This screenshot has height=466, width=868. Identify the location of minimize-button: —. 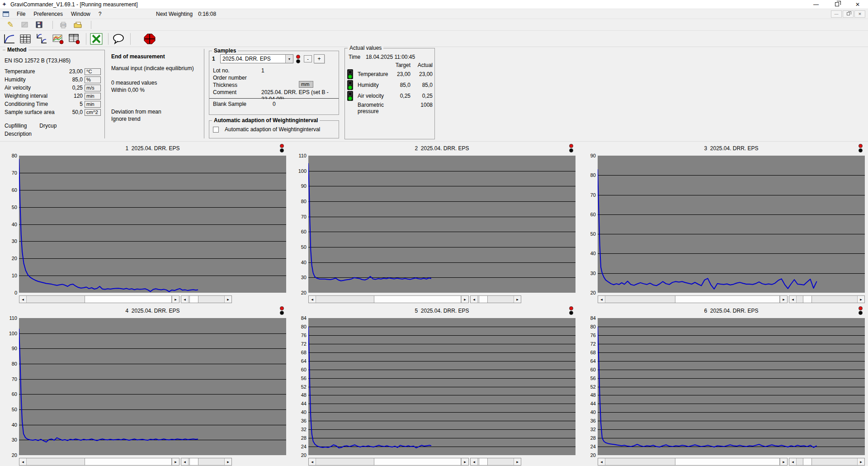
(816, 5).